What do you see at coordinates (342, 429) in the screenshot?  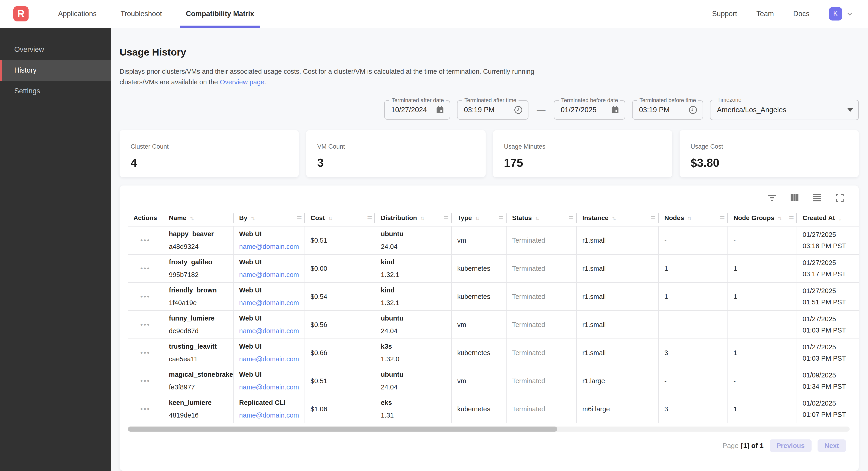 I see `scrollbar-thumb` at bounding box center [342, 429].